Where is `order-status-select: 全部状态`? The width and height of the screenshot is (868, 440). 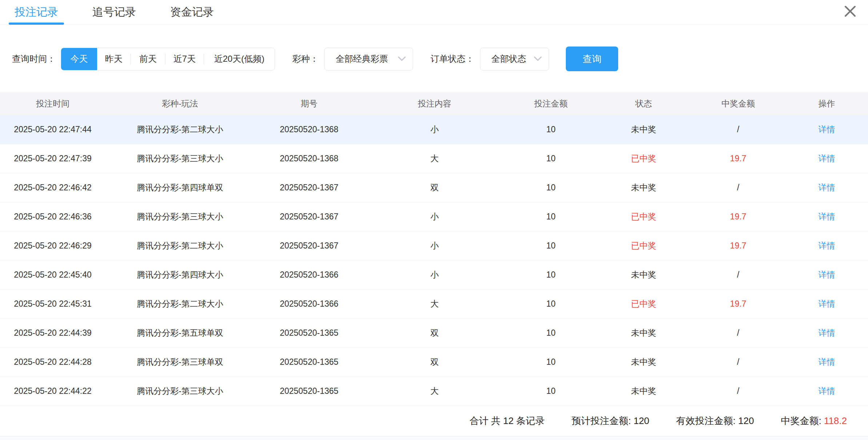 order-status-select: 全部状态 is located at coordinates (515, 59).